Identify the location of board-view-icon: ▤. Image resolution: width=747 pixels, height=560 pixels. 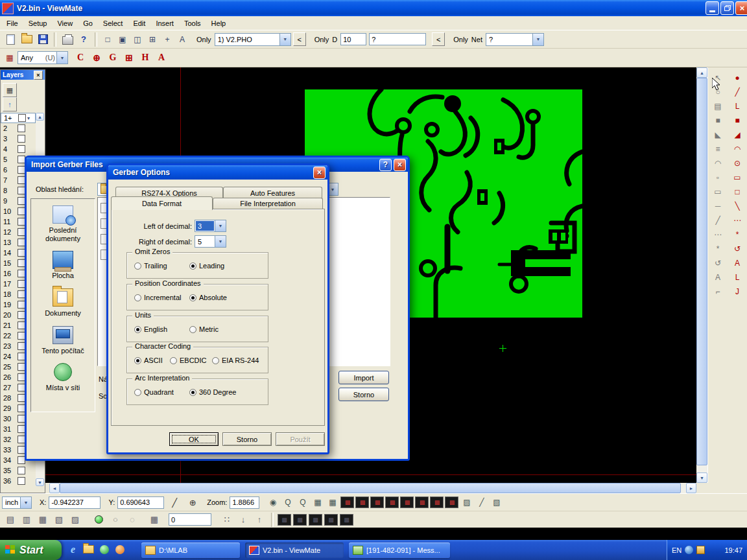
(10, 520).